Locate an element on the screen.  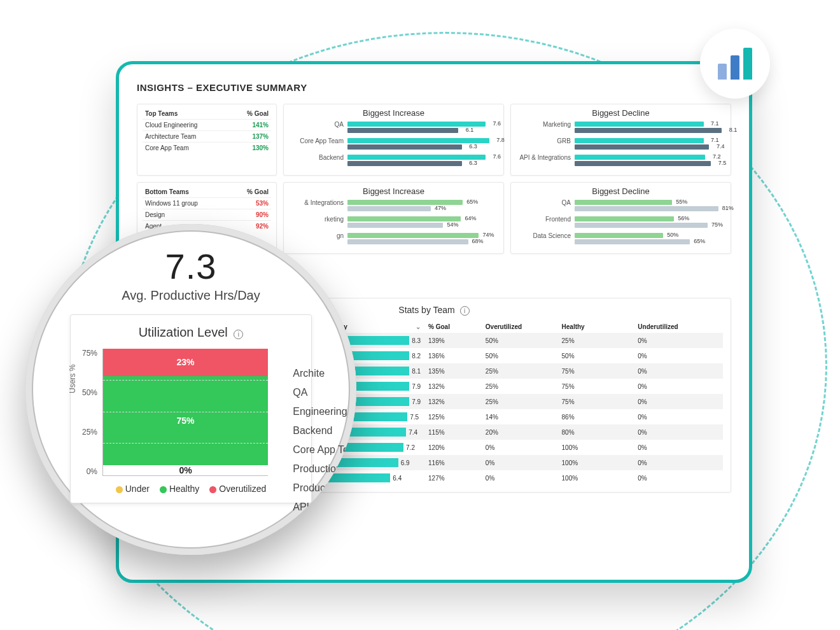
window-header: INSIGHTS – EXECUTIVE SUMMARY U is located at coordinates (434, 87).